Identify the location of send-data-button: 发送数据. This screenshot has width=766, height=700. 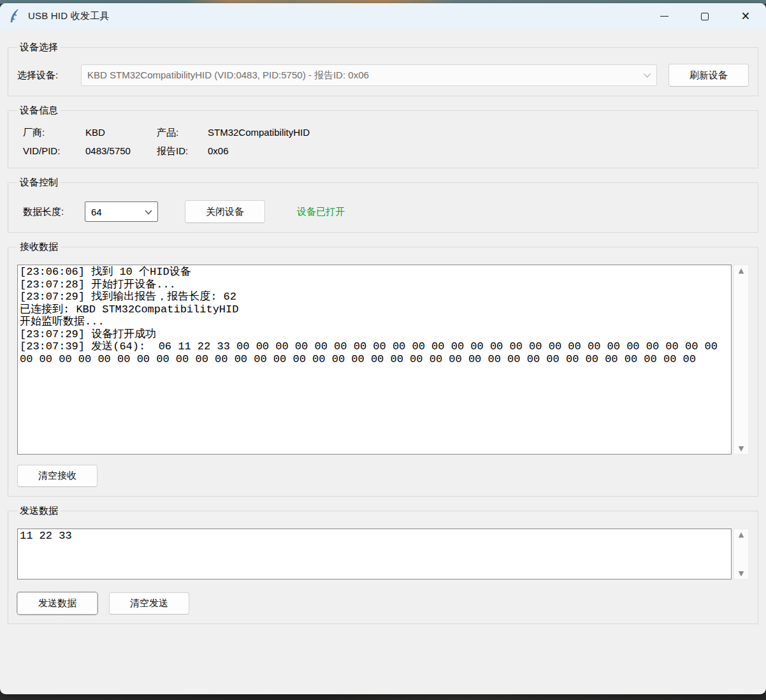
(57, 603).